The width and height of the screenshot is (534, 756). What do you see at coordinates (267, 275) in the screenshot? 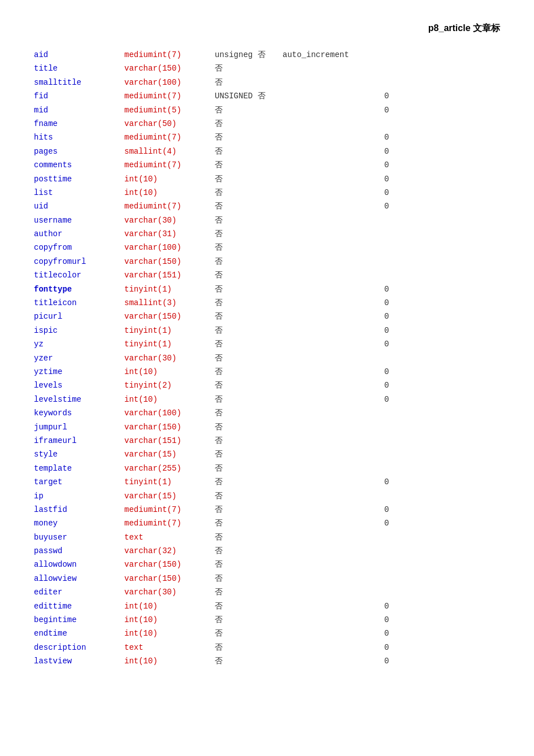
I see `table-row: titlecolorvarchar(151)否` at bounding box center [267, 275].